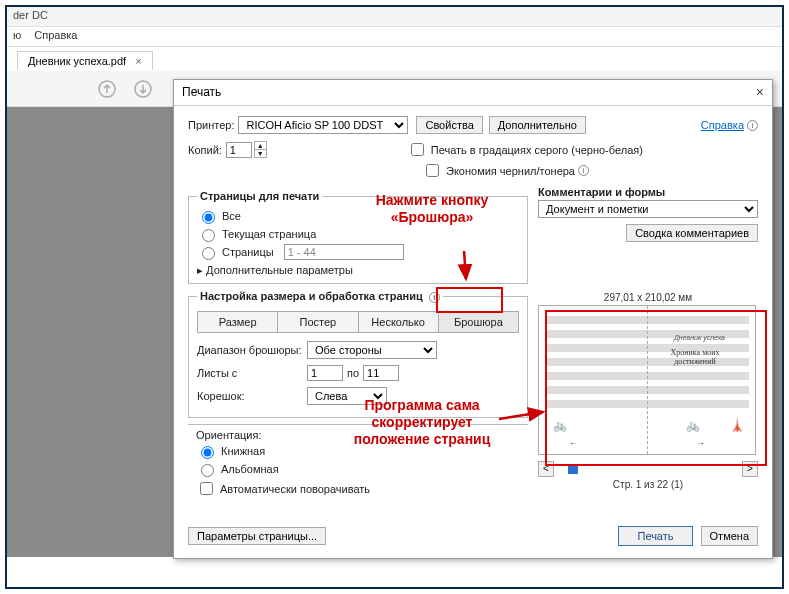 This screenshot has width=789, height=594. I want to click on page-info: Стр. 1 из 22 (1), so click(648, 484).